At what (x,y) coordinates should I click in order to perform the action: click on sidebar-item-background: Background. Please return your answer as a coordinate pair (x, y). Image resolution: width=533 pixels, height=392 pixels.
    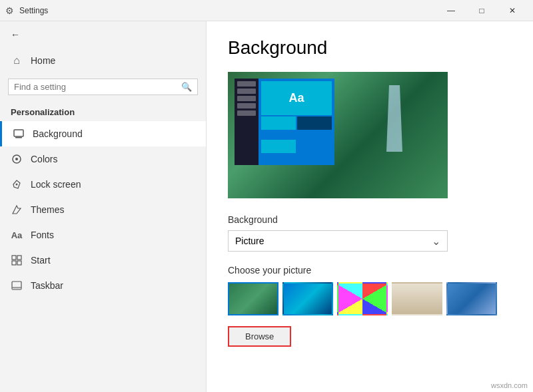
    Looking at the image, I should click on (103, 134).